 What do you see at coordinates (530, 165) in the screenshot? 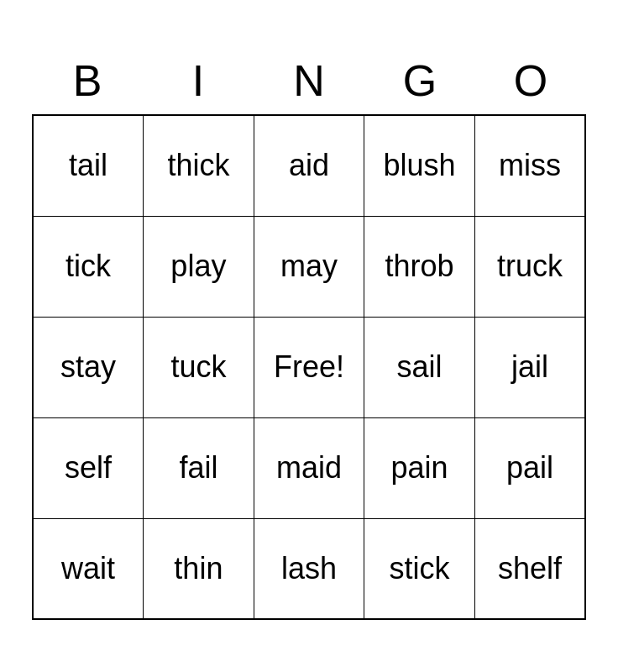
I see `cell-r0-c4: miss` at bounding box center [530, 165].